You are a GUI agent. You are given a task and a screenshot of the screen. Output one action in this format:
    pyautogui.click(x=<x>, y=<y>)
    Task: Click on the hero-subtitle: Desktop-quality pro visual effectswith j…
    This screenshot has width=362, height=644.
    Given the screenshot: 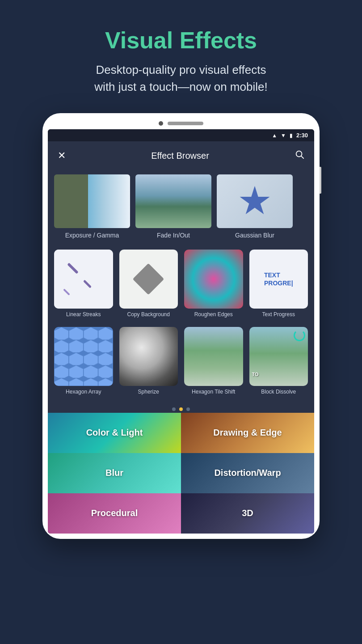 What is the action you would take?
    pyautogui.click(x=181, y=79)
    